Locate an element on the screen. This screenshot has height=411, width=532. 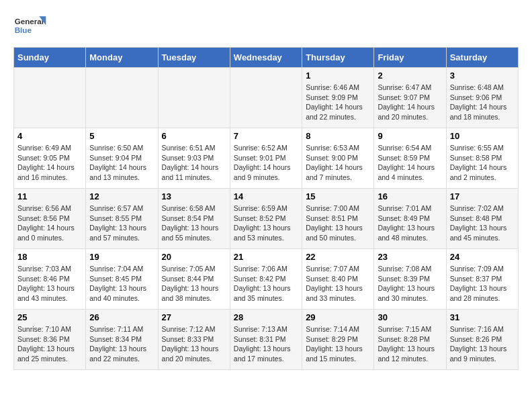
day-info: Sunrise: 6:58 AMSunset: 8:54 PMDaylight:… is located at coordinates (194, 223).